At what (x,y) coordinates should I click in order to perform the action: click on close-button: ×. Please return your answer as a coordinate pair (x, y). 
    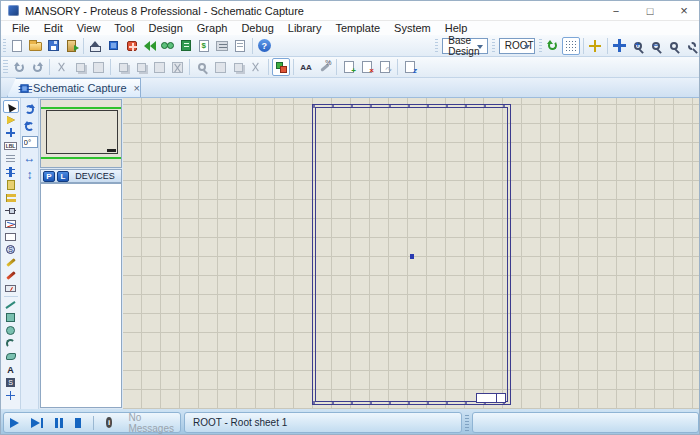
    Looking at the image, I should click on (684, 10).